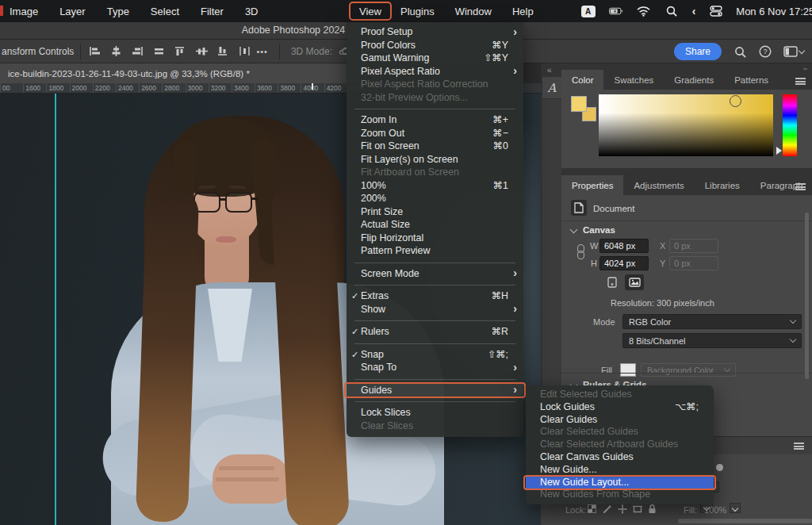 The height and width of the screenshot is (525, 812). I want to click on menu-item: Flip Horizontal, so click(435, 238).